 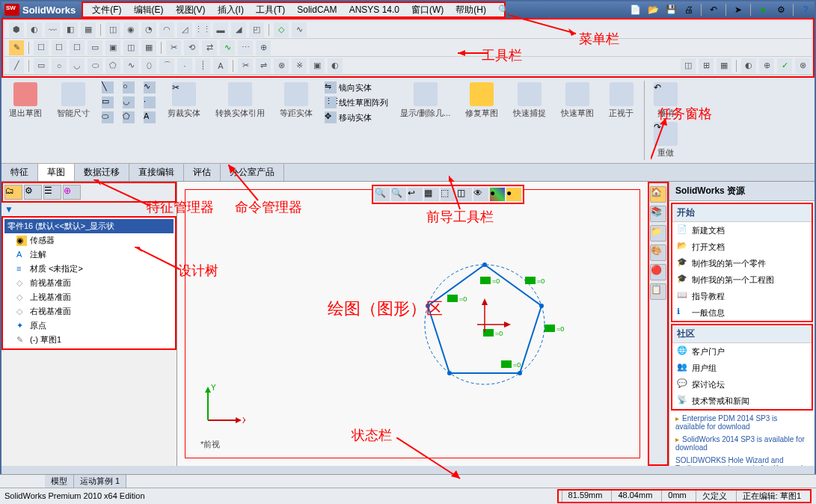 What do you see at coordinates (230, 10) in the screenshot?
I see `menu-insert: 插入(I)` at bounding box center [230, 10].